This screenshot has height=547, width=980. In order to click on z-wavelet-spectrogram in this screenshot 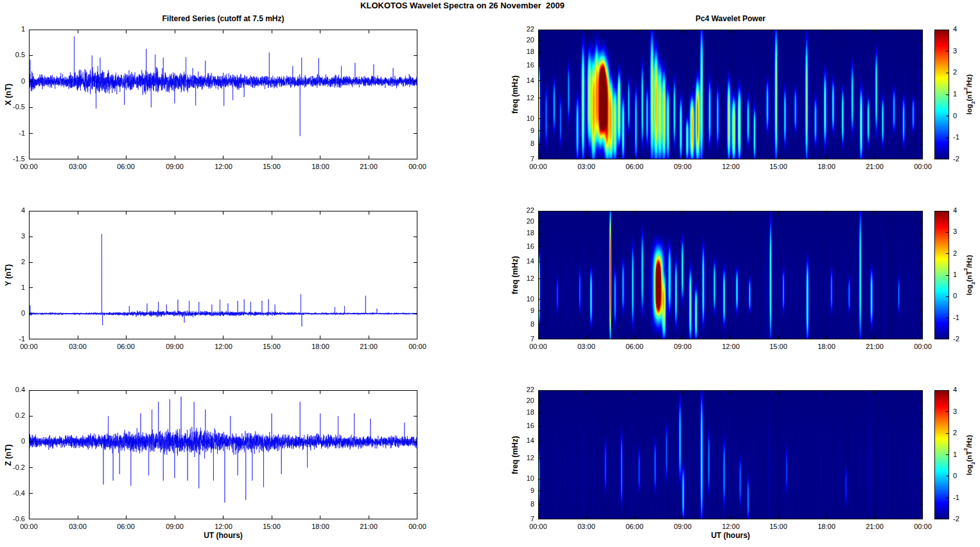, I will do `click(731, 455)`.